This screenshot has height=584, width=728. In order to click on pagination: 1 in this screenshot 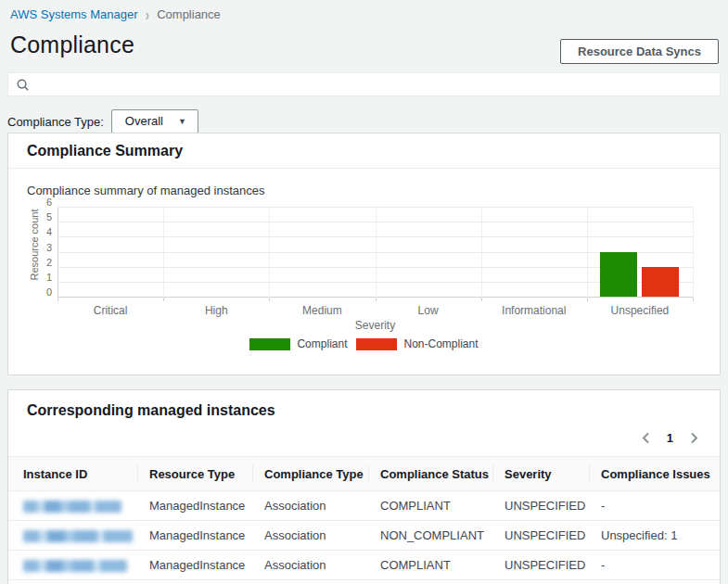, I will do `click(670, 438)`.